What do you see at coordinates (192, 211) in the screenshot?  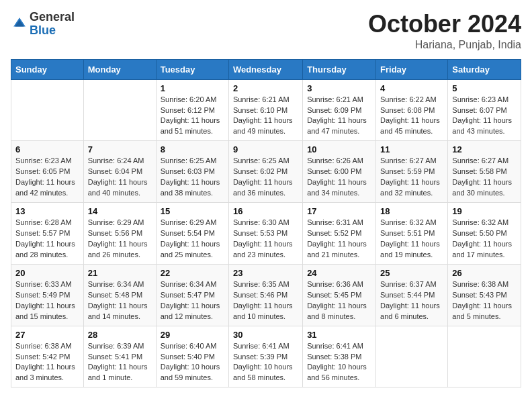 I see `day-number: 15` at bounding box center [192, 211].